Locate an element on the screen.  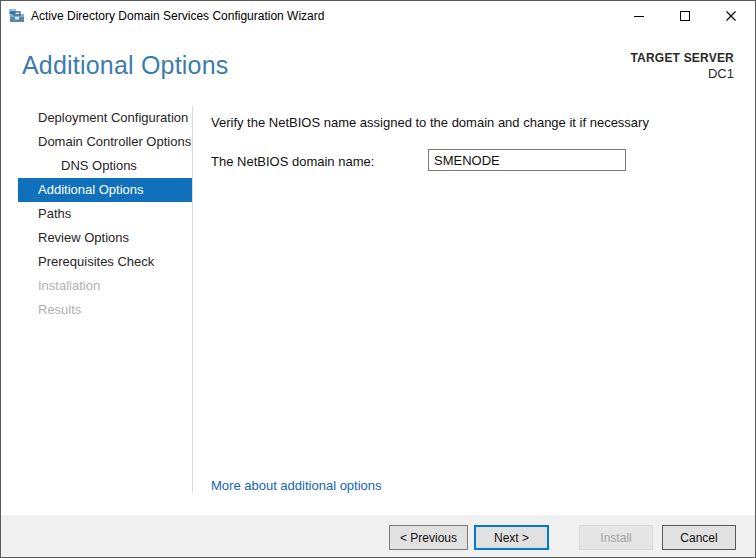
more-about-additional-options-link: More about additional options is located at coordinates (296, 486).